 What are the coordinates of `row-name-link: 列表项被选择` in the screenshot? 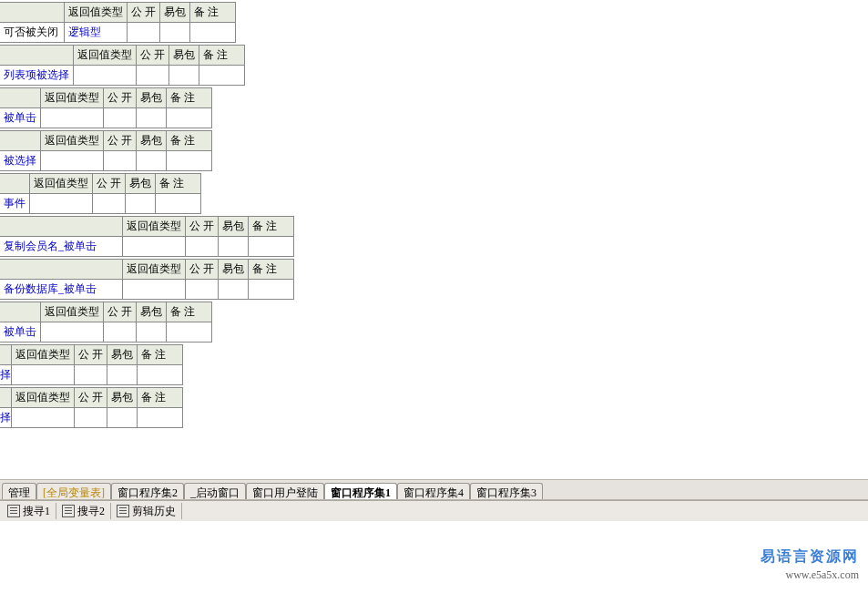 It's located at (36, 75).